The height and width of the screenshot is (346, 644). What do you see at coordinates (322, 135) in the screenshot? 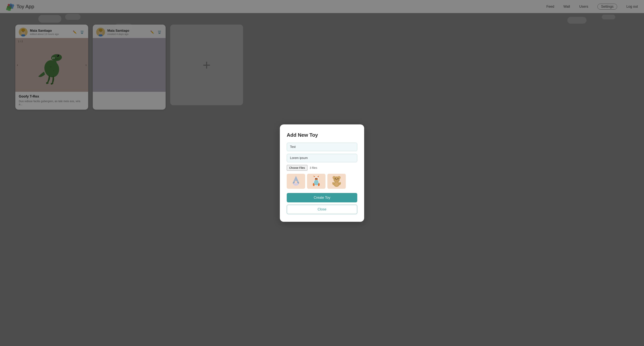
I see `modal-title: Add New Toy` at bounding box center [322, 135].